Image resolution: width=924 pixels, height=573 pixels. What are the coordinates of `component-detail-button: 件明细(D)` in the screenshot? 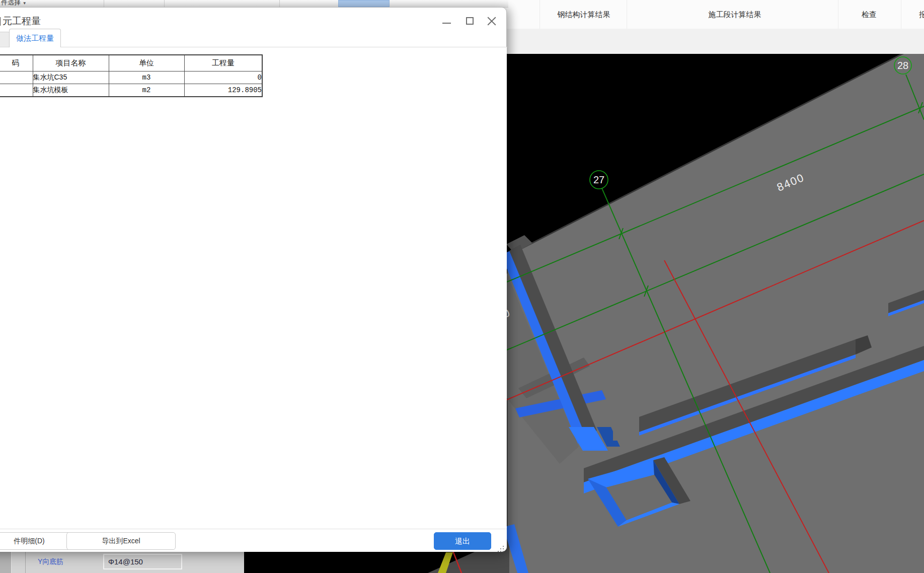 It's located at (36, 541).